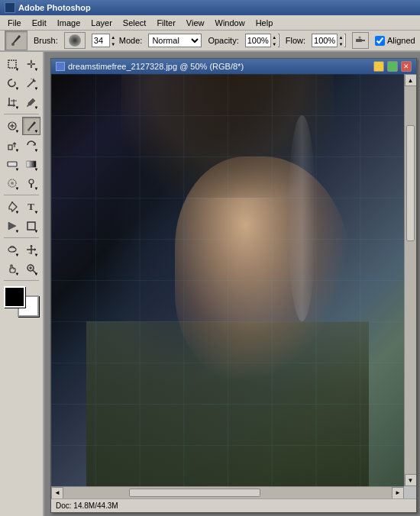 The width and height of the screenshot is (420, 516). What do you see at coordinates (411, 480) in the screenshot?
I see `scroll-down-arrow: ▼` at bounding box center [411, 480].